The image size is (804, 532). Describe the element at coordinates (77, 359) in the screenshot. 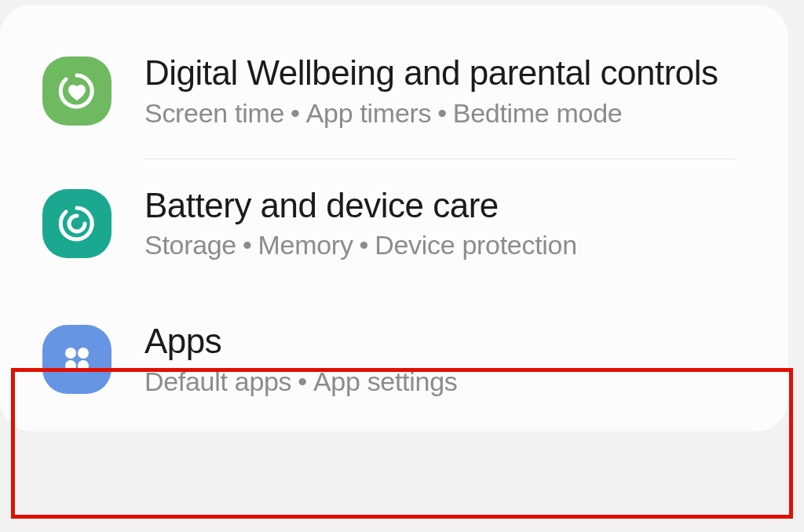

I see `apps-icon` at that location.